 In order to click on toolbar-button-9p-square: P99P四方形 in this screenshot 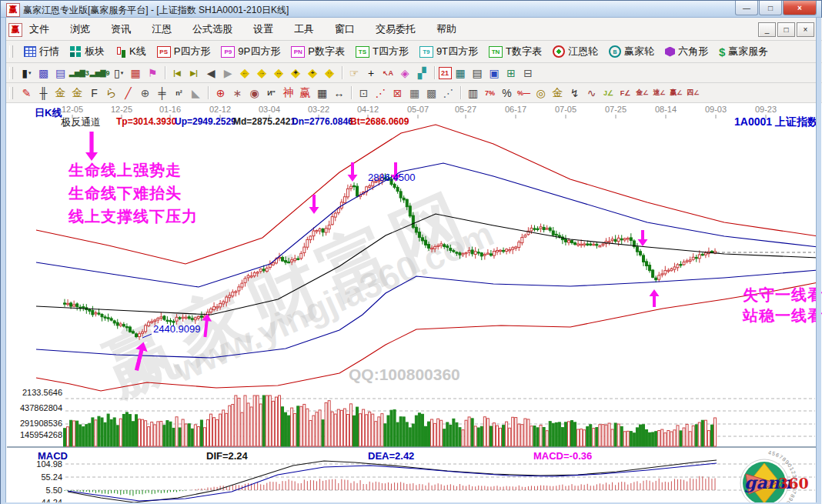, I will do `click(251, 52)`.